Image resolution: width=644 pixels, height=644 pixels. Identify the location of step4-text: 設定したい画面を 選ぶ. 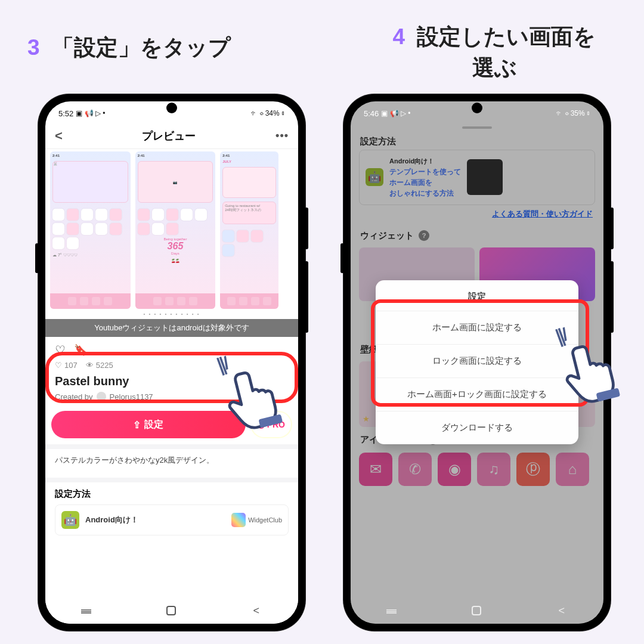
(506, 52).